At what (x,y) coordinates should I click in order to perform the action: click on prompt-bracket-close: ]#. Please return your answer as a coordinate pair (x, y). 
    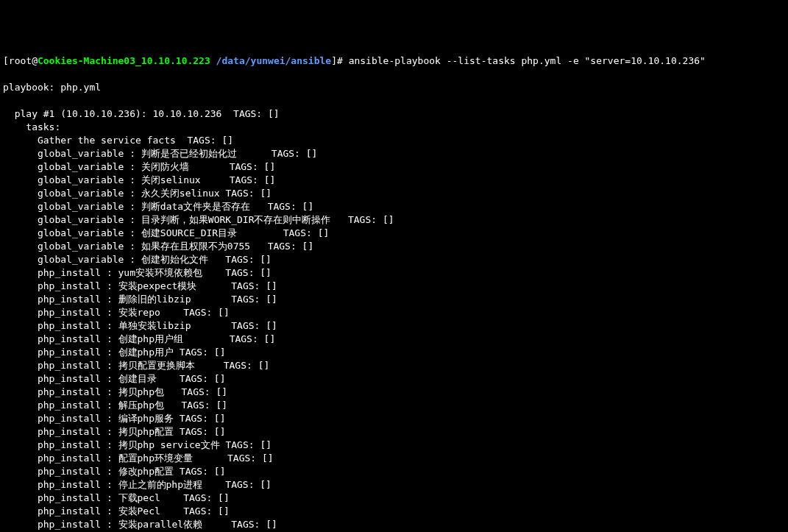
    Looking at the image, I should click on (340, 60).